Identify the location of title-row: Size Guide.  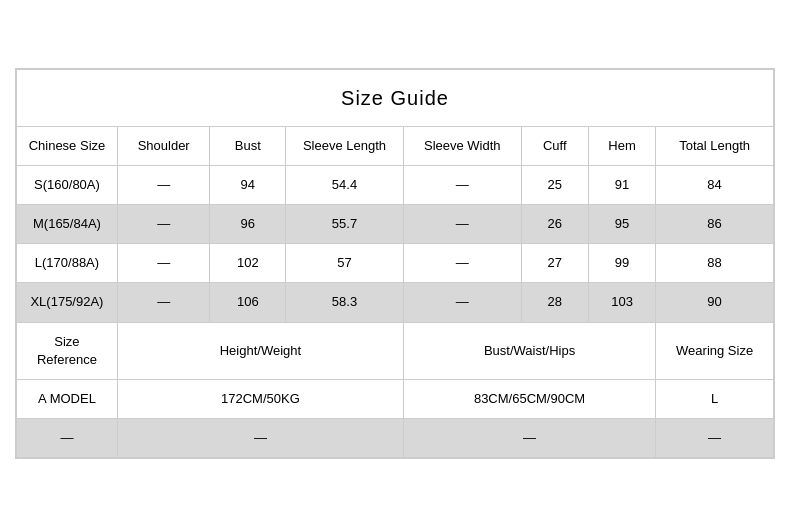
(396, 98).